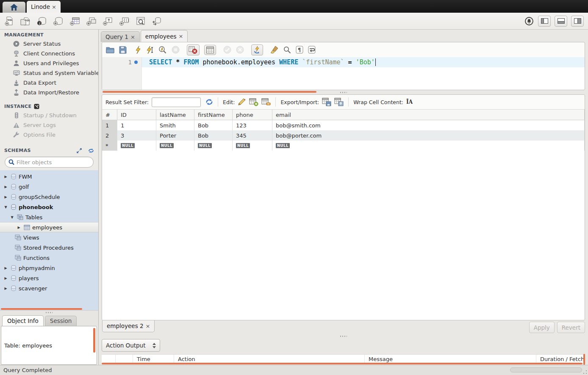 This screenshot has width=588, height=375. What do you see at coordinates (544, 21) in the screenshot?
I see `toggle-sidebar-button` at bounding box center [544, 21].